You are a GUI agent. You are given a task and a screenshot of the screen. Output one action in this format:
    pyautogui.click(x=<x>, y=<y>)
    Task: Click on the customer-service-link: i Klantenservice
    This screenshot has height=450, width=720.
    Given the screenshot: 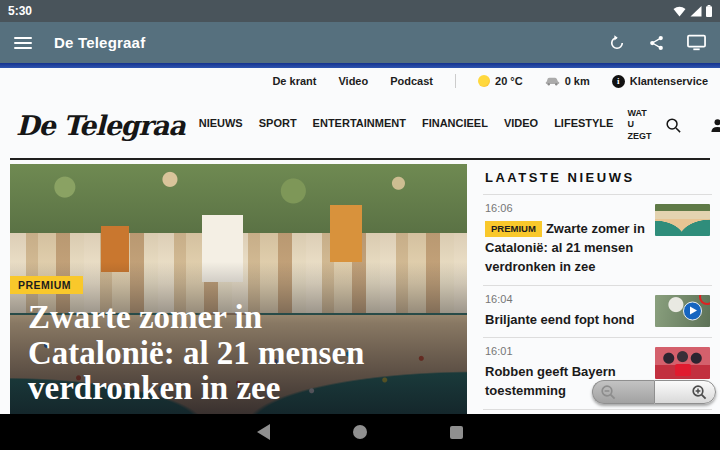 What is the action you would take?
    pyautogui.click(x=660, y=82)
    